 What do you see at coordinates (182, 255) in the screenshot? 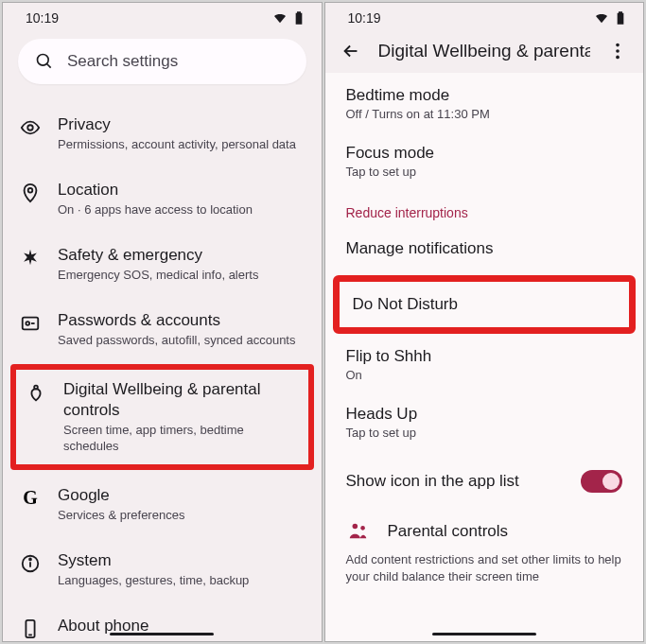
I see `title: Safety & emergency` at bounding box center [182, 255].